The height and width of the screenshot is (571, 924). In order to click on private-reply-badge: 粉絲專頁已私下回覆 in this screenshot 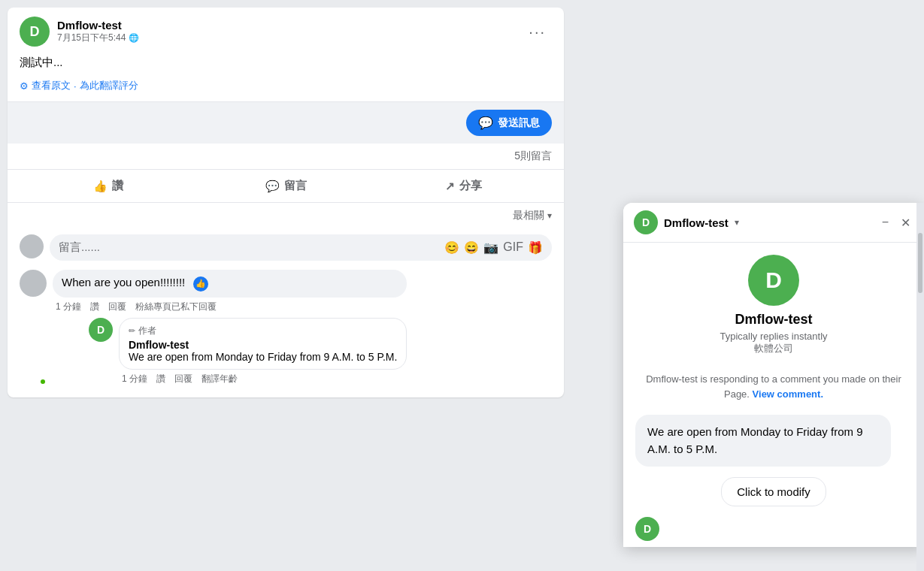, I will do `click(176, 307)`.